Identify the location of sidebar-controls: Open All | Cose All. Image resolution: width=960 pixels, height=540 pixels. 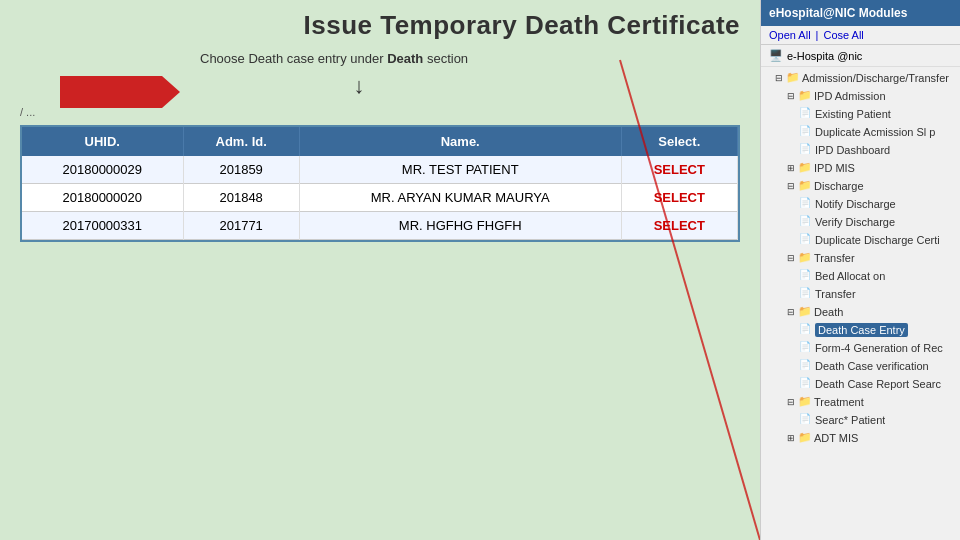
(860, 36).